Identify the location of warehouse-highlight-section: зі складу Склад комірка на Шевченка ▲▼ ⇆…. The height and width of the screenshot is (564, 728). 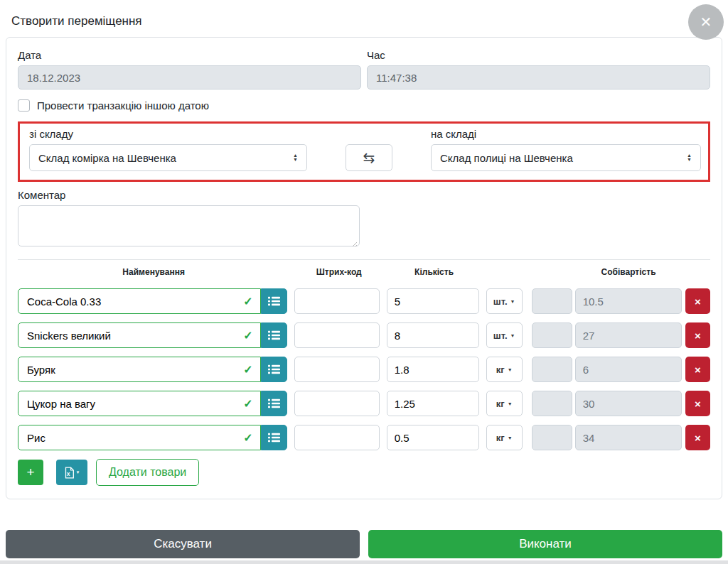
(364, 152).